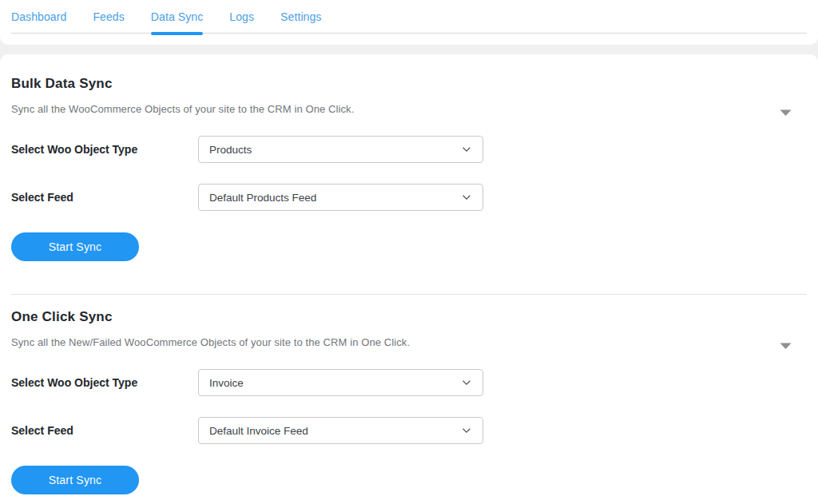 The image size is (818, 504). Describe the element at coordinates (409, 317) in the screenshot. I see `section-title: One Click Sync` at that location.